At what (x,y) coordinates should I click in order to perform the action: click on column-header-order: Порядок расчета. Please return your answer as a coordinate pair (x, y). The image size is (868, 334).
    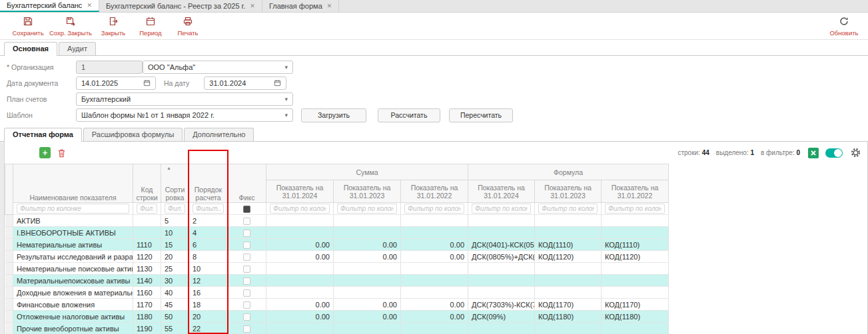
    Looking at the image, I should click on (209, 184).